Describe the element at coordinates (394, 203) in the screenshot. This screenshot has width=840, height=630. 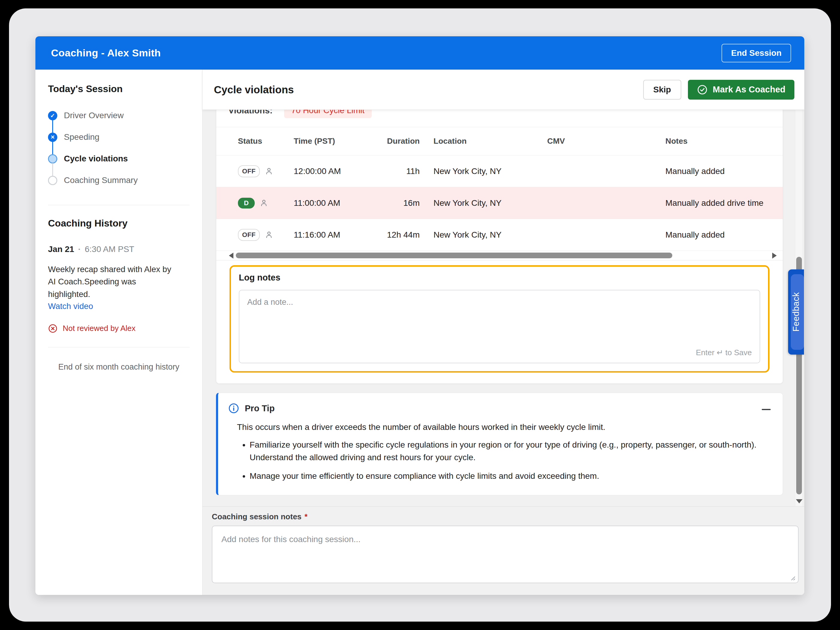
I see `cell-duration: 16m` at that location.